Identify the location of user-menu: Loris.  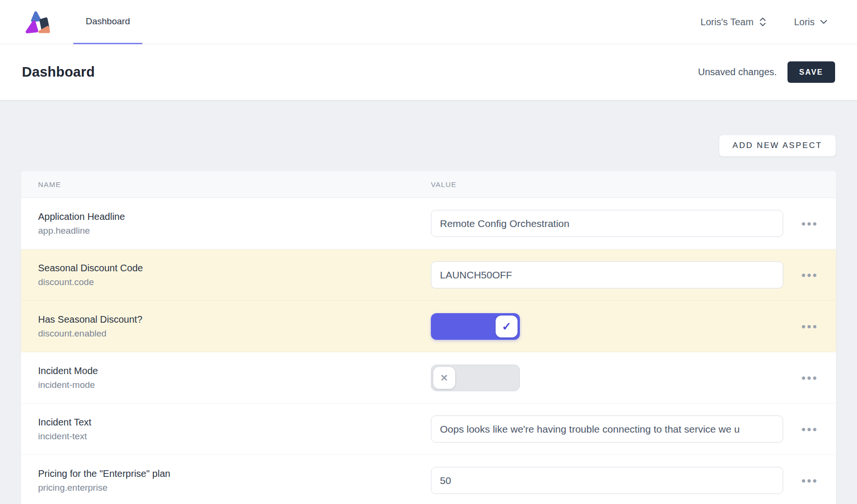
(811, 22).